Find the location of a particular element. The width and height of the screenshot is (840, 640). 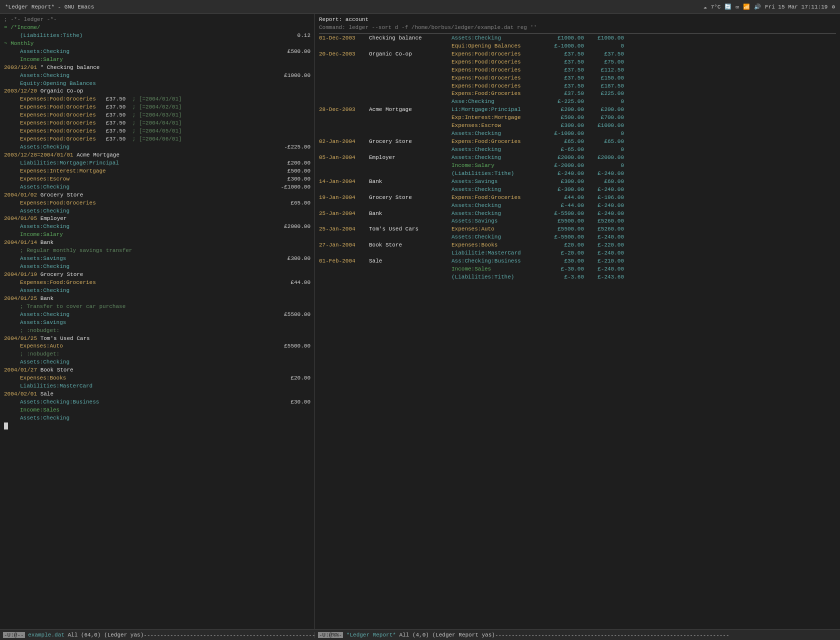

row-amount2: £187.50 is located at coordinates (604, 86).